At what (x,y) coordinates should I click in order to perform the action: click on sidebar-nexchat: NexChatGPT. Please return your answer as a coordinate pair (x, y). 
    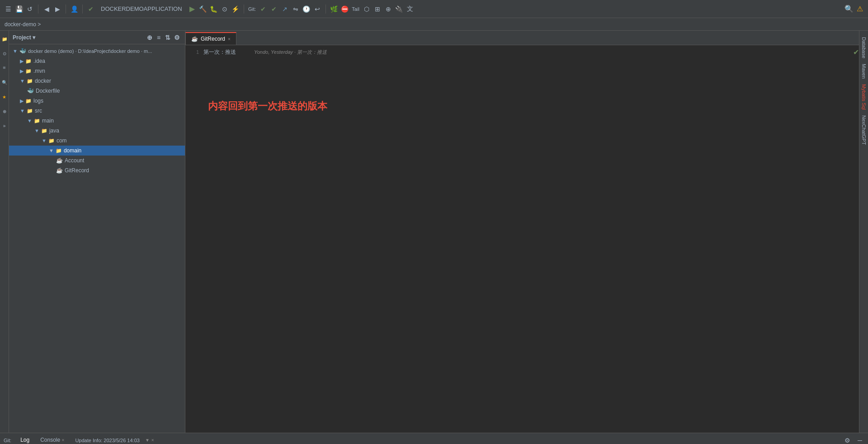
    Looking at the image, I should click on (864, 130).